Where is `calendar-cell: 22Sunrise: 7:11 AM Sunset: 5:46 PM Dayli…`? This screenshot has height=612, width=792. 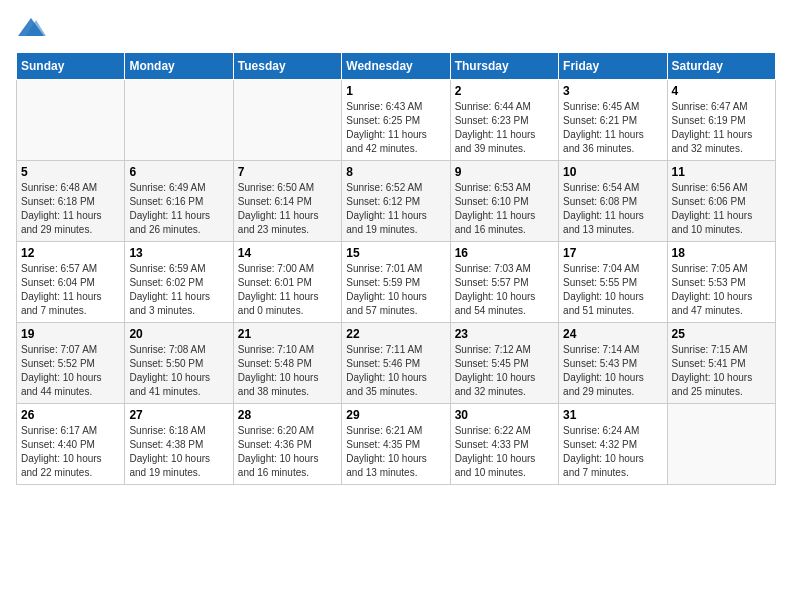
calendar-cell: 22Sunrise: 7:11 AM Sunset: 5:46 PM Dayli… is located at coordinates (396, 364).